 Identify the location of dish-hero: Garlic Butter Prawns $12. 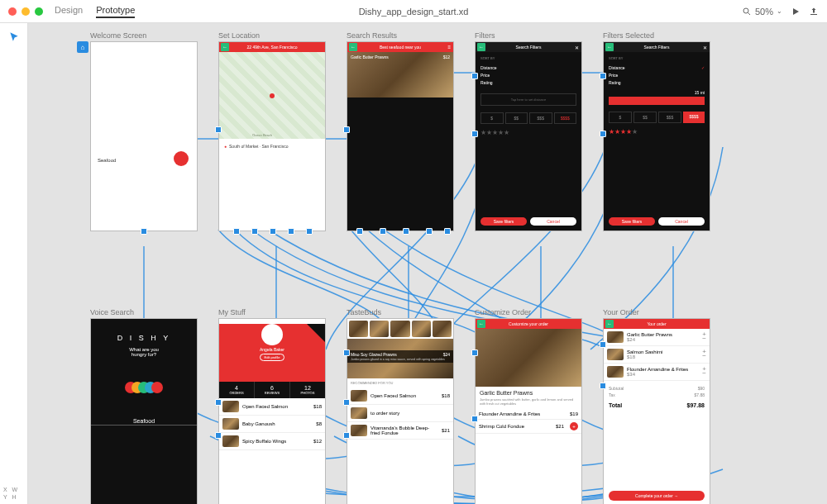
(400, 74).